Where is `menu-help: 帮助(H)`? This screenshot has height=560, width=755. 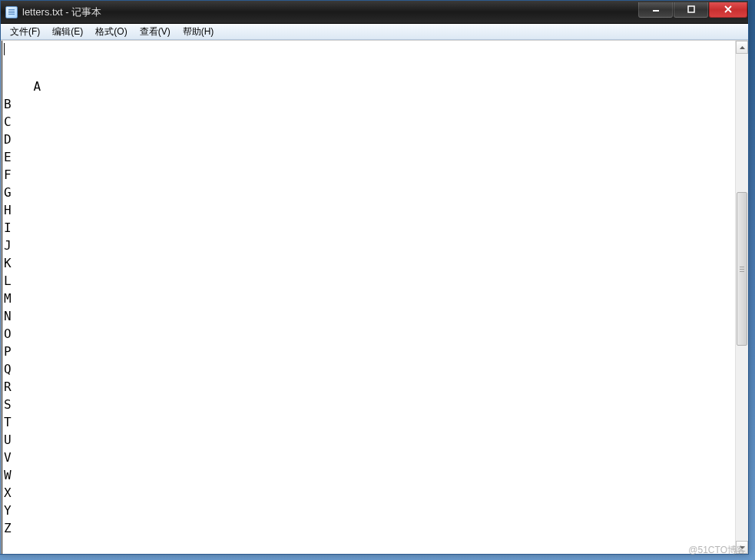 menu-help: 帮助(H) is located at coordinates (198, 32).